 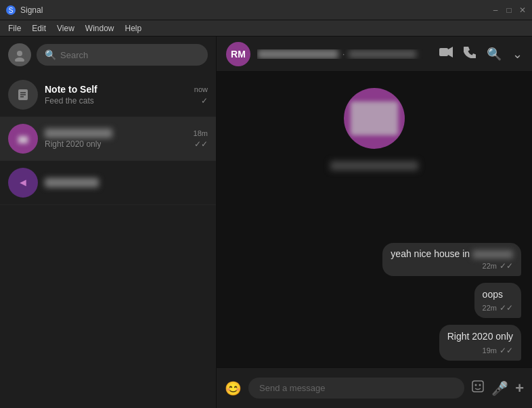 I want to click on conversation-item-2: ▓▓ 18m Right 2020 only ✓✓, so click(x=108, y=139).